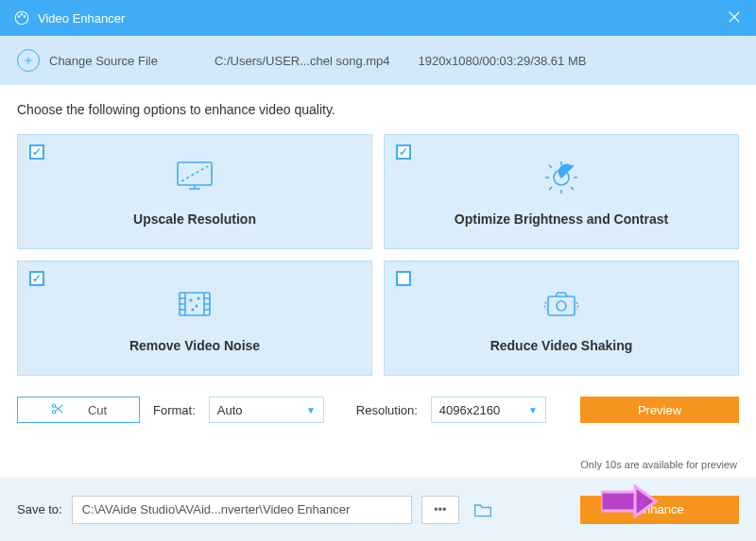 The height and width of the screenshot is (541, 756). What do you see at coordinates (37, 279) in the screenshot?
I see `checkbox-noise` at bounding box center [37, 279].